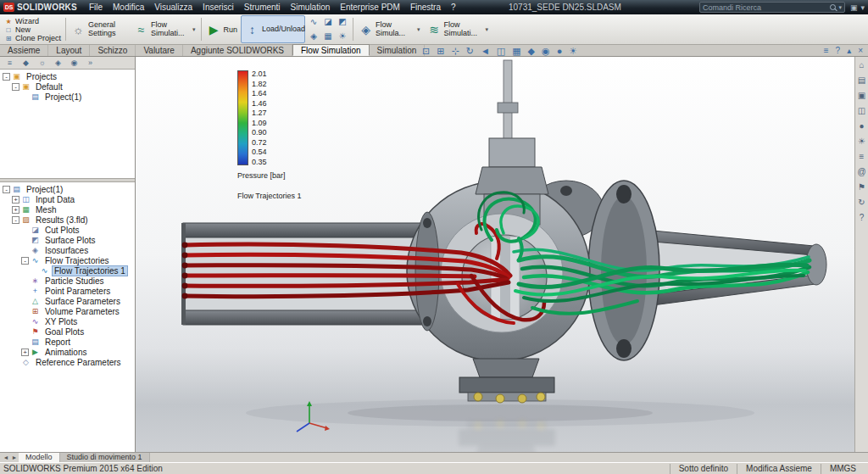 The height and width of the screenshot is (474, 868). Describe the element at coordinates (861, 187) in the screenshot. I see `flag-icon: ⚑` at that location.